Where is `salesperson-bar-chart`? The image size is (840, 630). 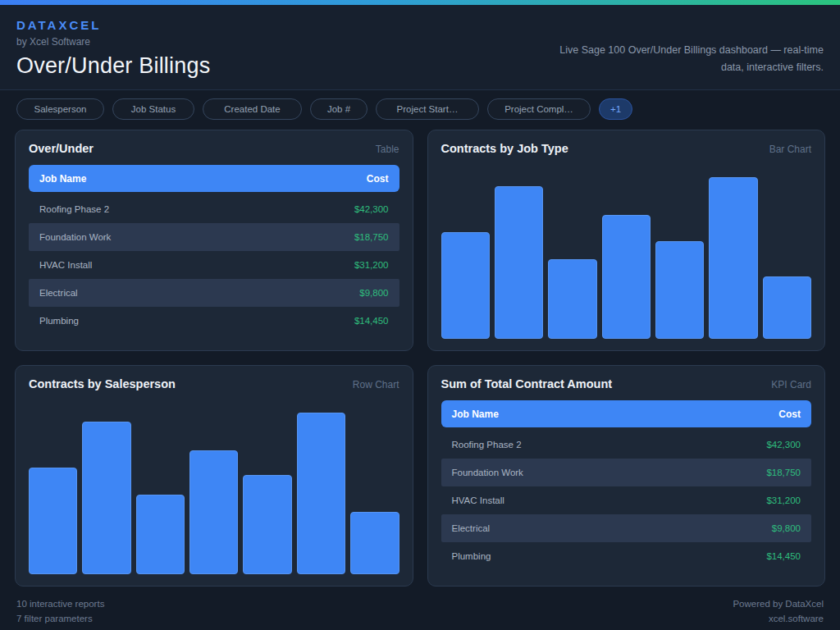
salesperson-bar-chart is located at coordinates (214, 486).